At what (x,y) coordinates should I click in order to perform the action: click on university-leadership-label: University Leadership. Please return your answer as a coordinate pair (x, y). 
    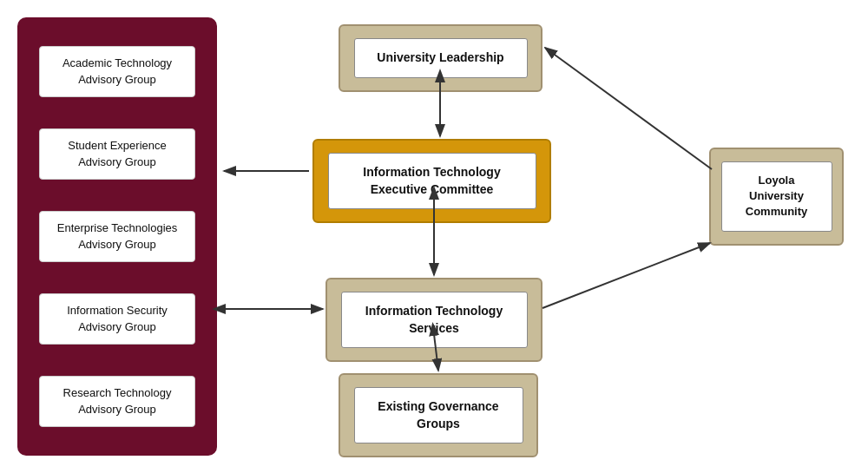
    Looking at the image, I should click on (441, 58).